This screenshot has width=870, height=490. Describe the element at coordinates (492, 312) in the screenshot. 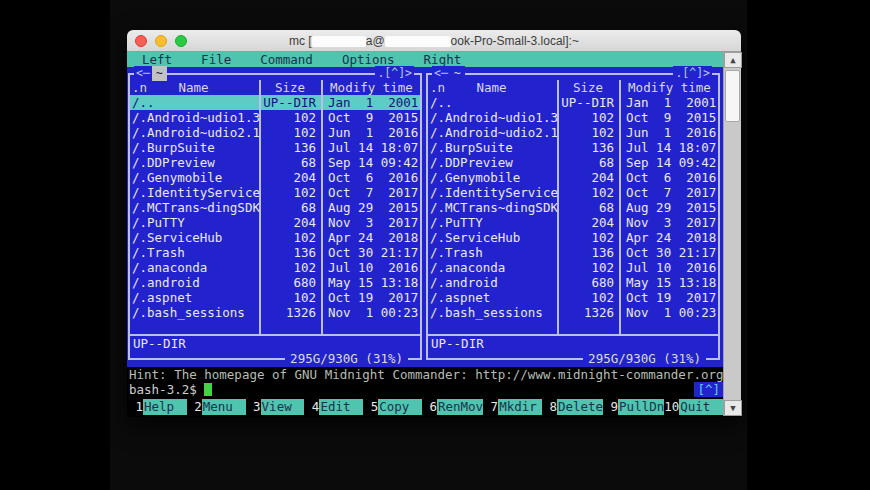

I see `file-name: /.bash_sessions` at that location.